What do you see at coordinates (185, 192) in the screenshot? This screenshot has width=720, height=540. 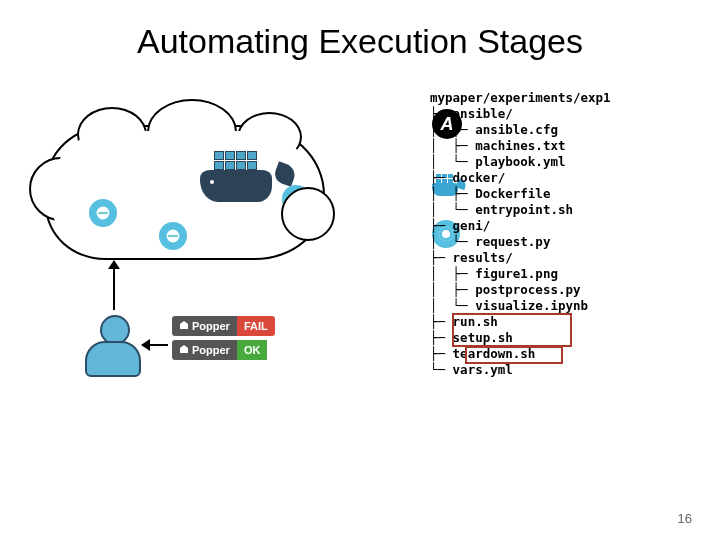 I see `cloud-diagram` at bounding box center [185, 192].